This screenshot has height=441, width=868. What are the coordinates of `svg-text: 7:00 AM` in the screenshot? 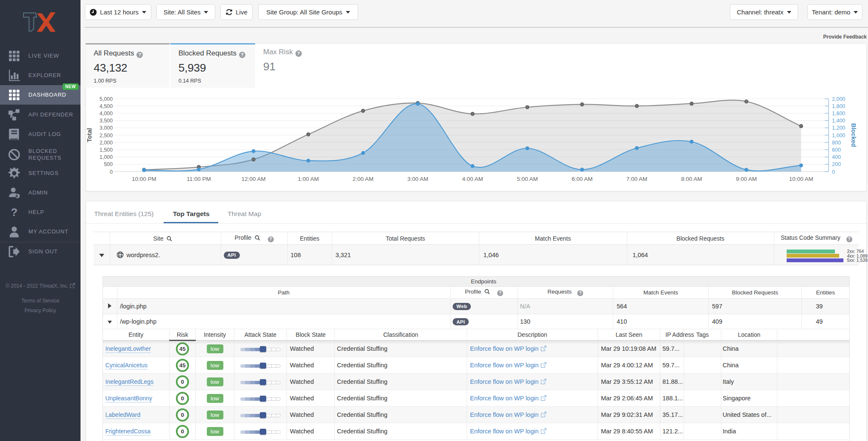 It's located at (637, 179).